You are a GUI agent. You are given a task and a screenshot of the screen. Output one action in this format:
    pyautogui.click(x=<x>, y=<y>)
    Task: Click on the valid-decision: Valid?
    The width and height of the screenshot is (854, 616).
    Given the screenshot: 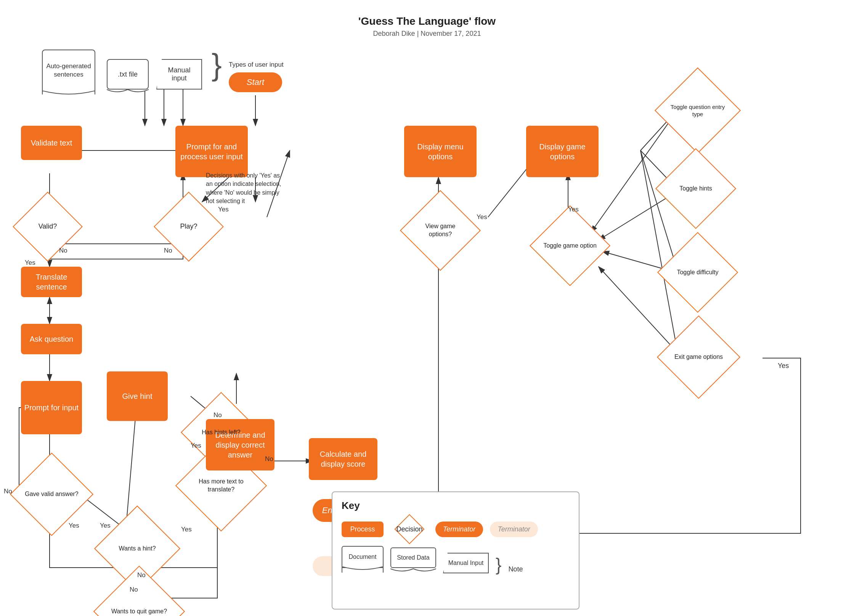 What is the action you would take?
    pyautogui.click(x=48, y=227)
    